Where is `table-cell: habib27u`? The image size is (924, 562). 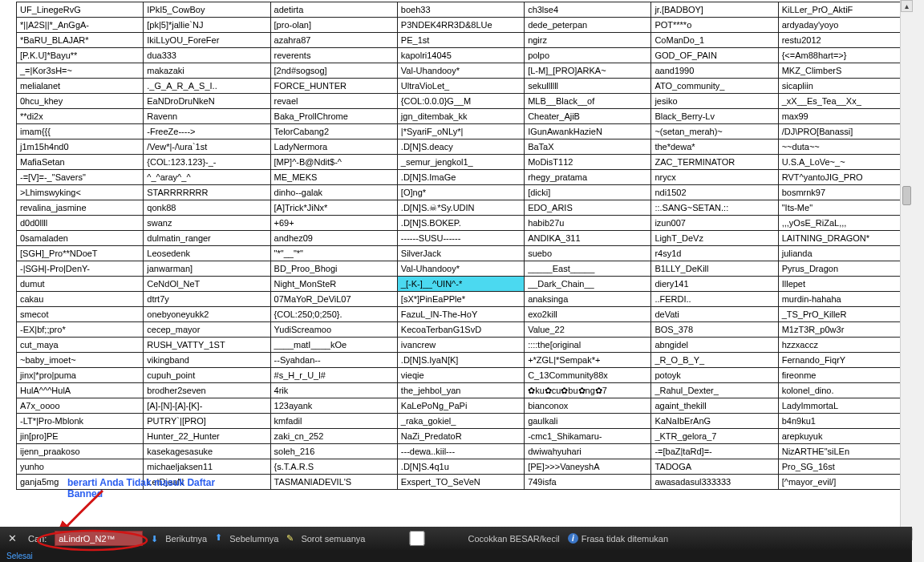
table-cell: habib27u is located at coordinates (588, 223).